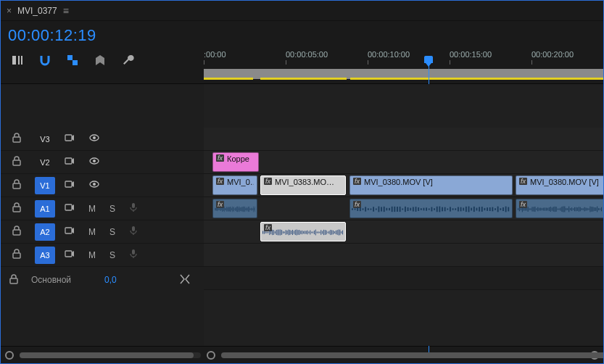  Describe the element at coordinates (211, 355) in the screenshot. I see `zoom-handle-right-icon` at that location.